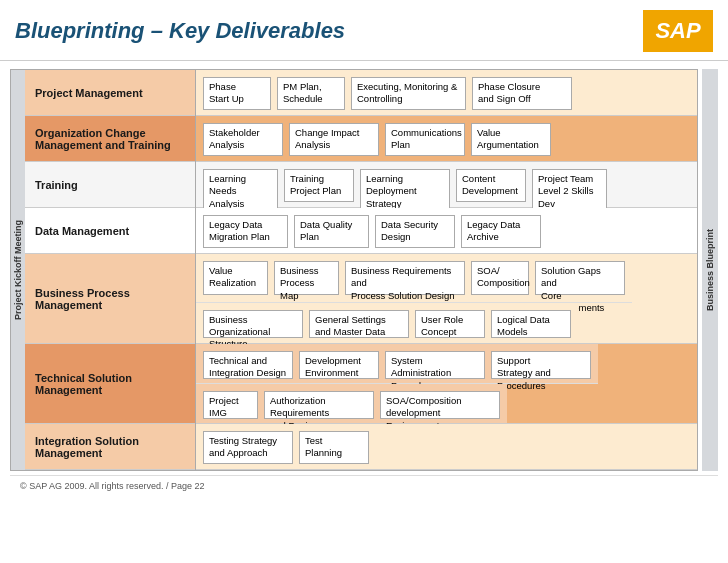 This screenshot has height=563, width=728. Describe the element at coordinates (243, 140) in the screenshot. I see `cell-stakeholder: StakeholderAnalysis` at that location.